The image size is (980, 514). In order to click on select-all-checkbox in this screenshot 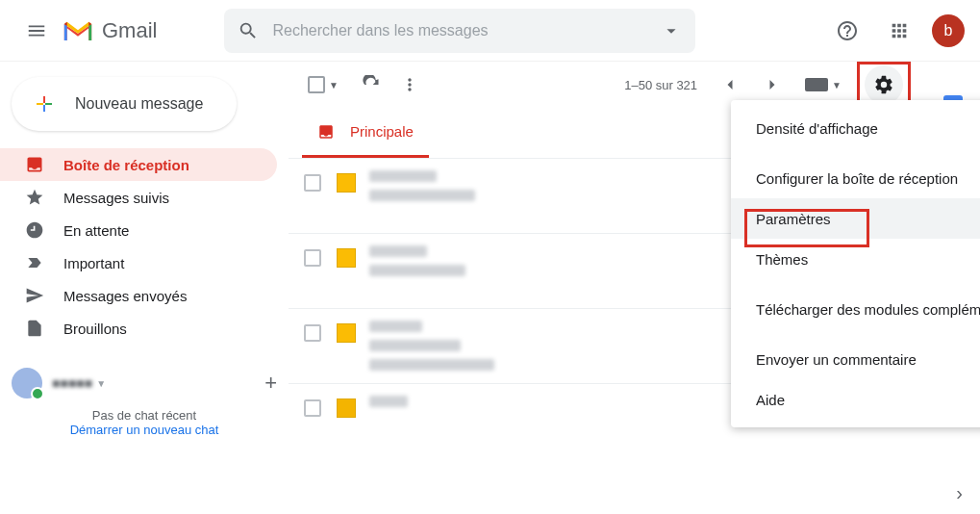, I will do `click(316, 85)`.